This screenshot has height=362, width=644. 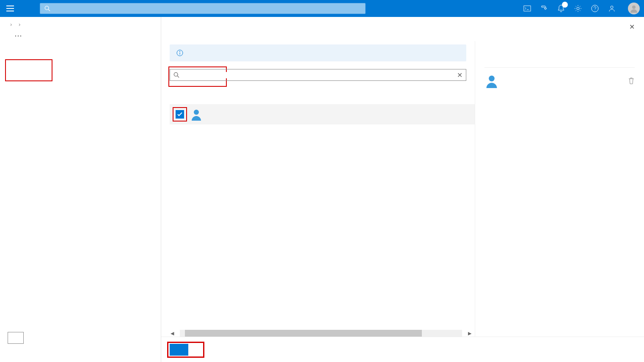 I want to click on feedback-icon, so click(x=612, y=8).